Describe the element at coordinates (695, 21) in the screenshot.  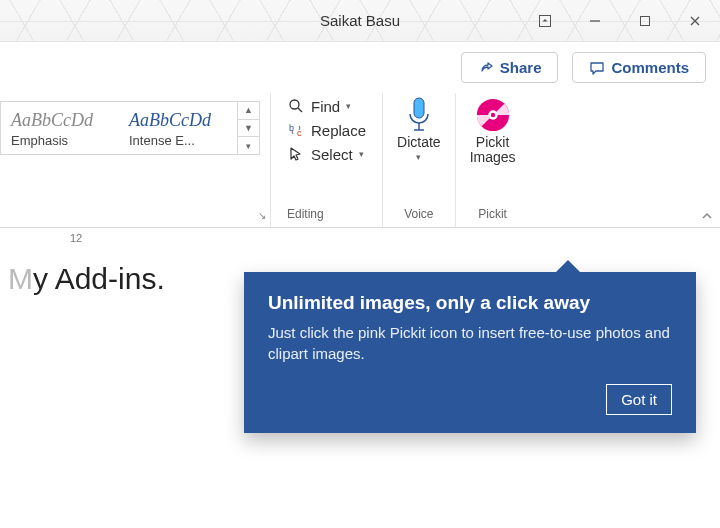
I see `close-button` at that location.